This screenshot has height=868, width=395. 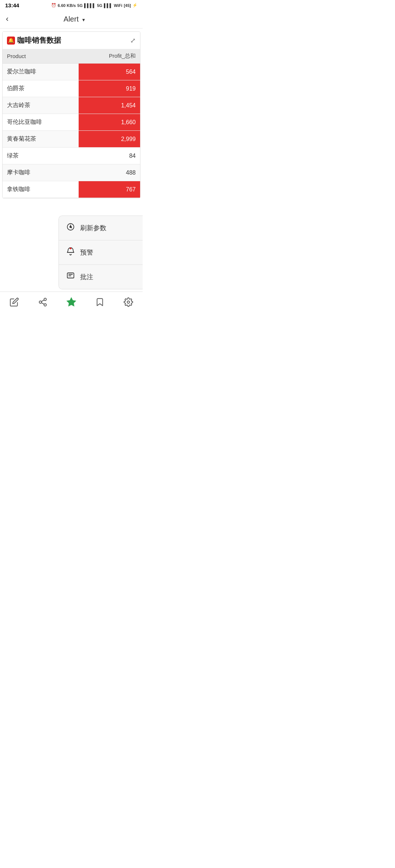 What do you see at coordinates (41, 156) in the screenshot?
I see `product-cell: 绿茶` at bounding box center [41, 156].